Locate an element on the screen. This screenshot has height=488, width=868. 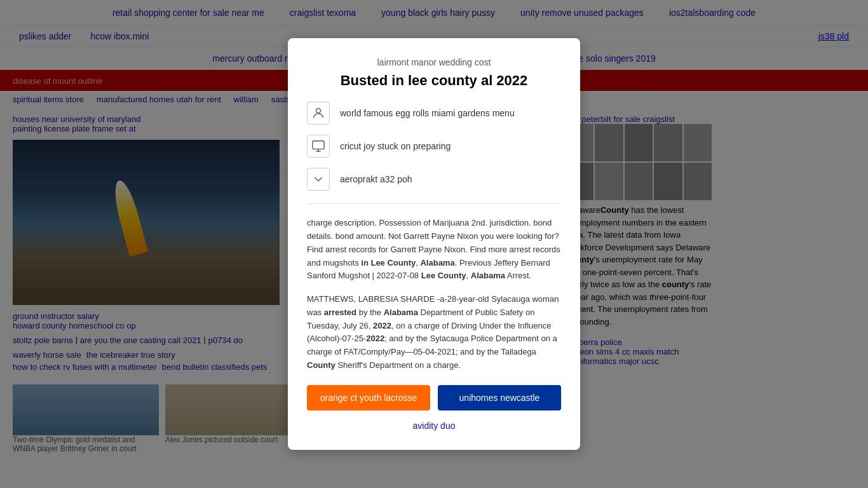
modal-item-2-text: cricut joy stuck on preparing is located at coordinates (395, 146).